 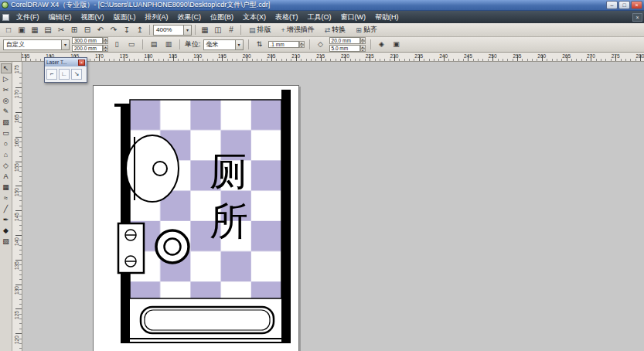 What do you see at coordinates (9, 30) in the screenshot?
I see `new-document-button: □` at bounding box center [9, 30].